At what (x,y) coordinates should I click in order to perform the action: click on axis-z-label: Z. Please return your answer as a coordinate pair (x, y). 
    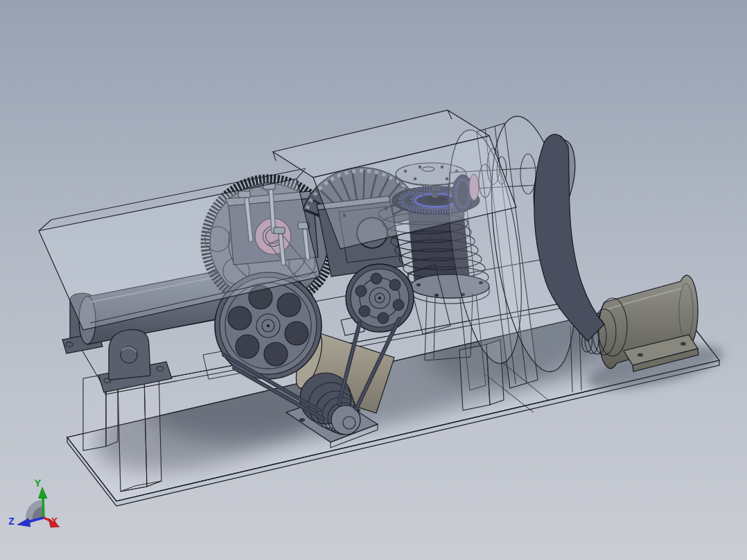
    Looking at the image, I should click on (11, 523).